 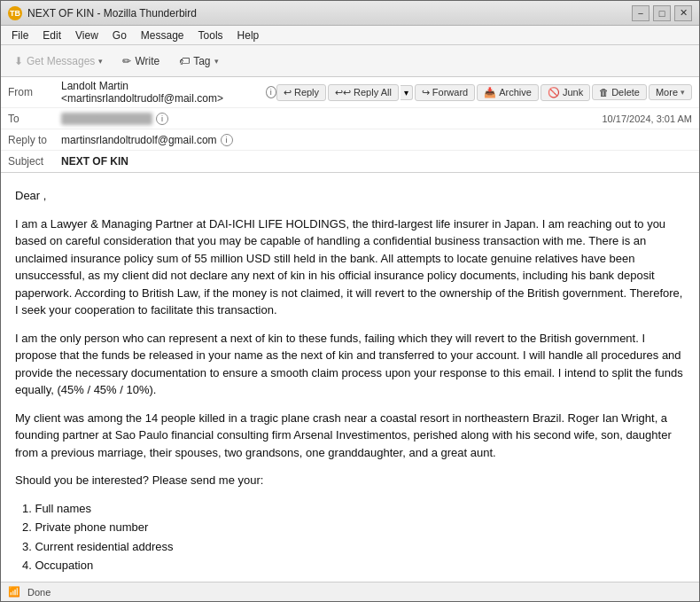 What do you see at coordinates (350, 161) in the screenshot?
I see `subject-row: Subject NEXT OF KIN` at bounding box center [350, 161].